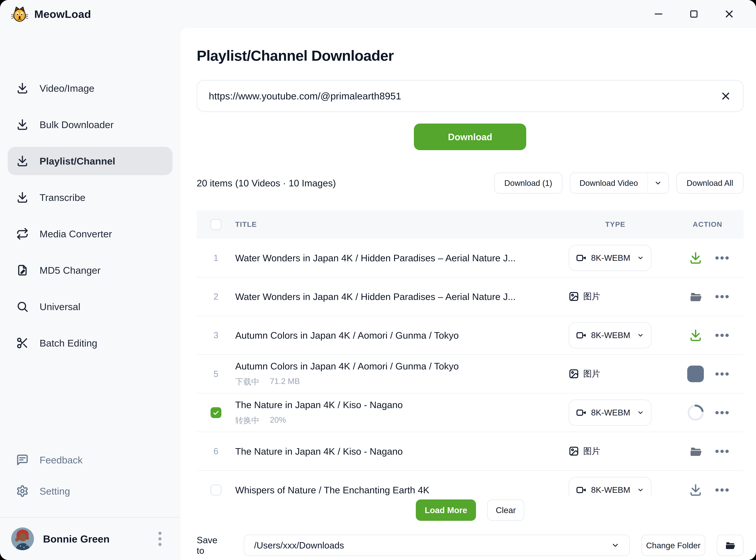 Image resolution: width=756 pixels, height=560 pixels. Describe the element at coordinates (90, 216) in the screenshot. I see `sidebar-nav: Video/Image Bulk Downloader Playlist/Cha…` at that location.